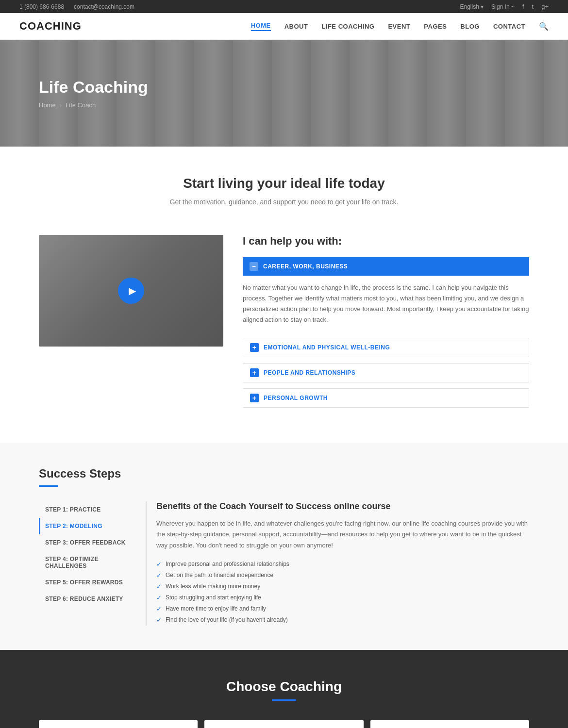 This screenshot has height=728, width=568. What do you see at coordinates (503, 7) in the screenshot?
I see `signin-link: Sign In ~` at bounding box center [503, 7].